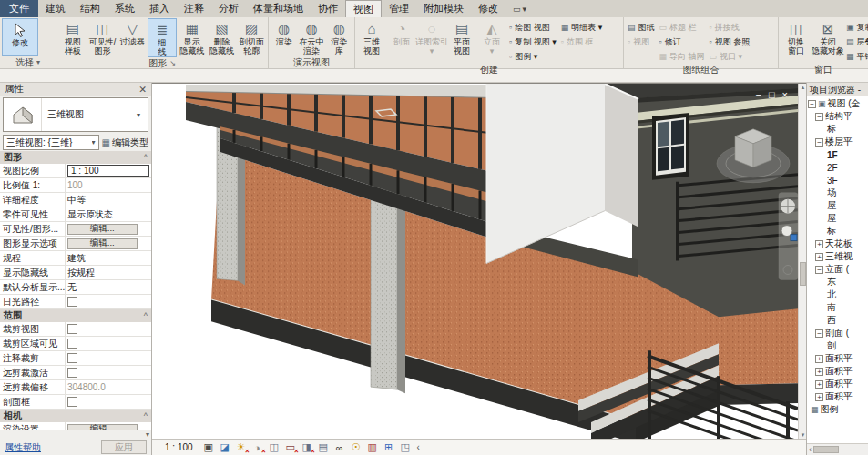  What do you see at coordinates (209, 448) in the screenshot?
I see `view-control-icon: ▣` at bounding box center [209, 448].